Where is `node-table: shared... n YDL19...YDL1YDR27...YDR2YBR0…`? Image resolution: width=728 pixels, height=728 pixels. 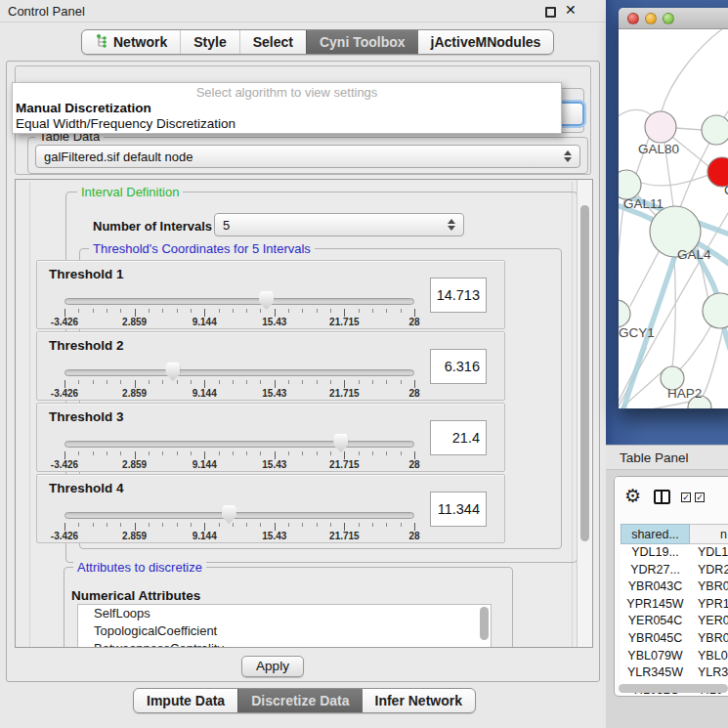 node-table: shared... n YDL19...YDL1YDR27...YDR2YBR0… is located at coordinates (674, 610).